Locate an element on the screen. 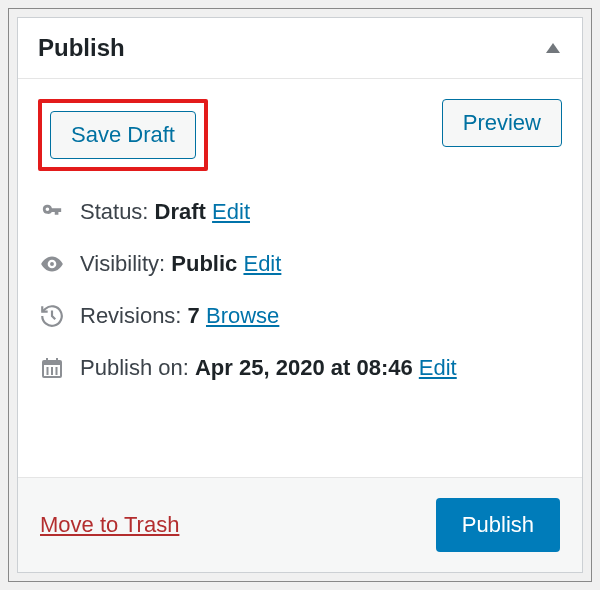  revisions-value: 7 is located at coordinates (194, 316).